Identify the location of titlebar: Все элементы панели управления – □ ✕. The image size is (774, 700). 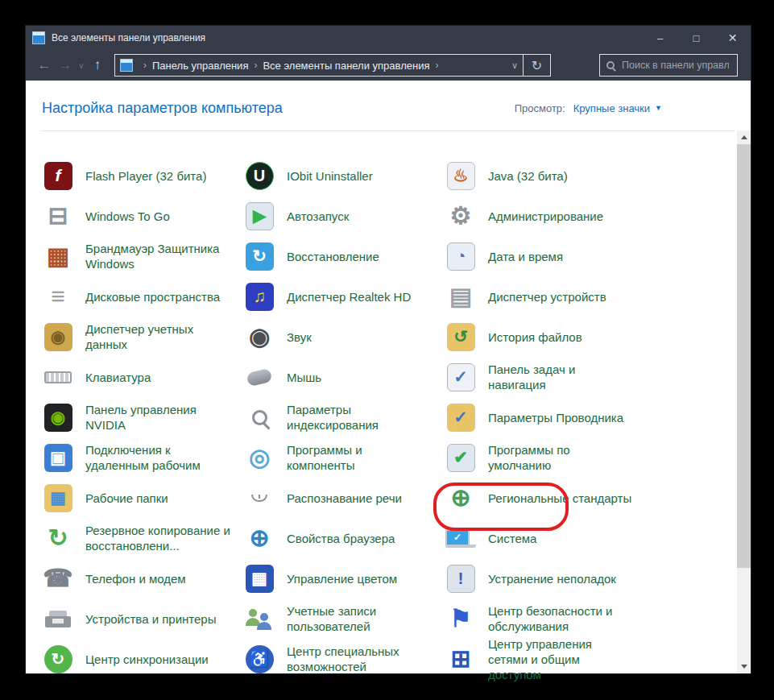
(388, 38).